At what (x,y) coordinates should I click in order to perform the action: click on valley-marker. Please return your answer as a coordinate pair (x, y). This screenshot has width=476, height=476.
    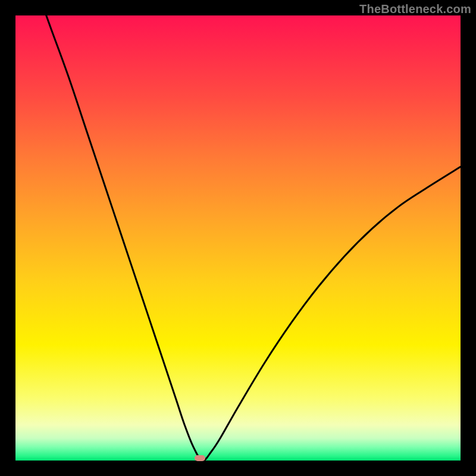
    Looking at the image, I should click on (200, 458).